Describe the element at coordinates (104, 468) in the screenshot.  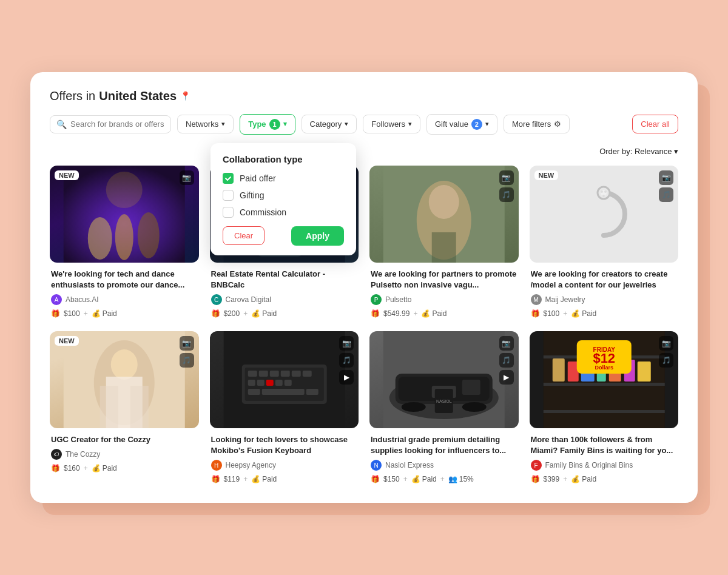
I see `paid-badge-5: 💰Paid` at that location.